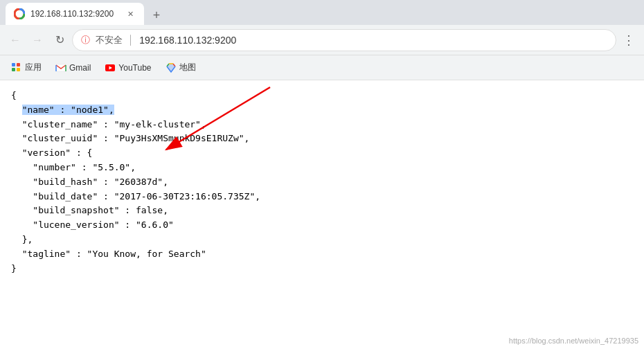  Describe the element at coordinates (73, 68) in the screenshot. I see `bookmark-gmail: Gmail` at that location.